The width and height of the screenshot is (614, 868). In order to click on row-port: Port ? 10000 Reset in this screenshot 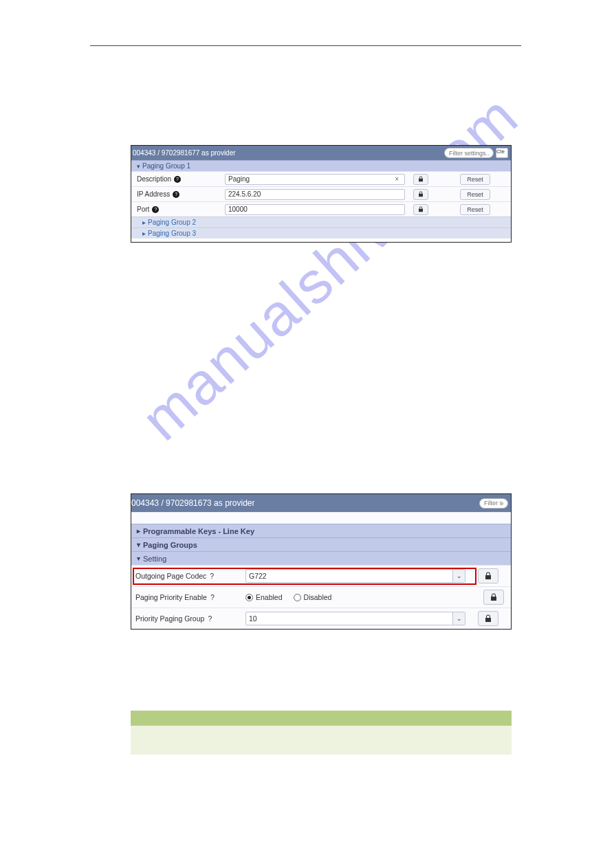, I will do `click(321, 209)`.